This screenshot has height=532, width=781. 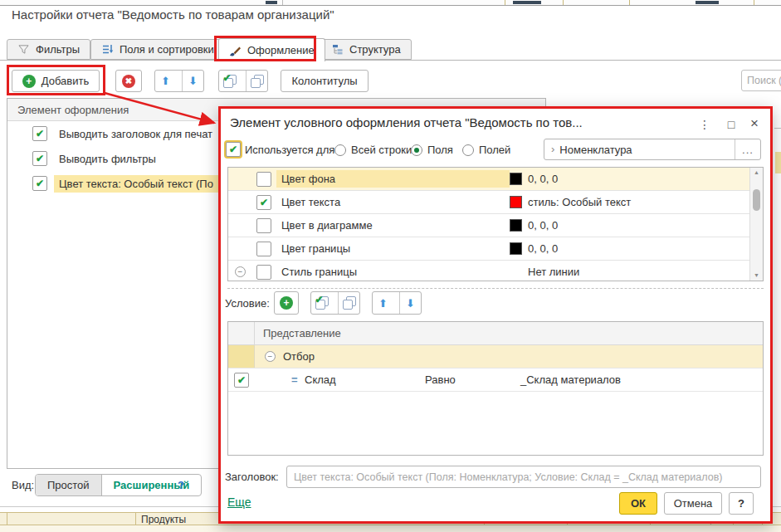 I want to click on field-picker-more-button: ..., so click(x=747, y=149).